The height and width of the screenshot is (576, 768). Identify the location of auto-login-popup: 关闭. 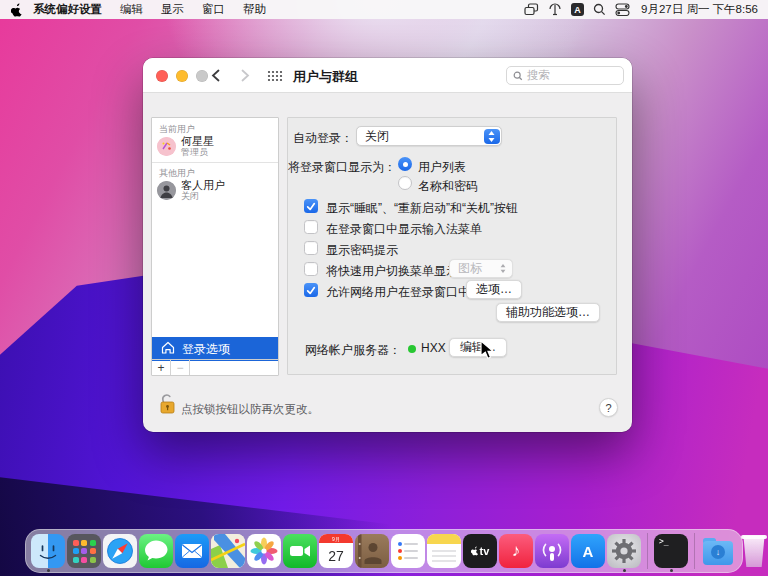
(429, 136).